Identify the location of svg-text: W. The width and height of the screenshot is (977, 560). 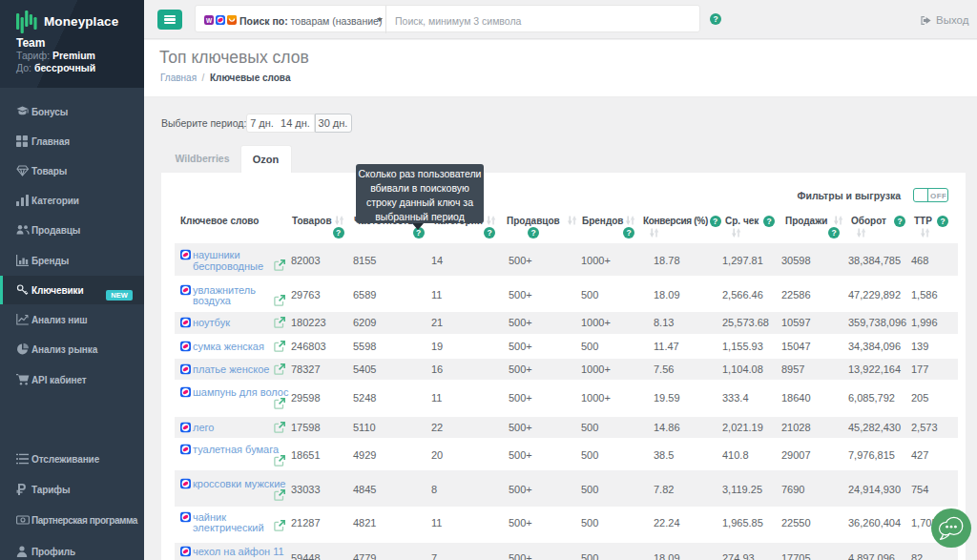
(210, 21).